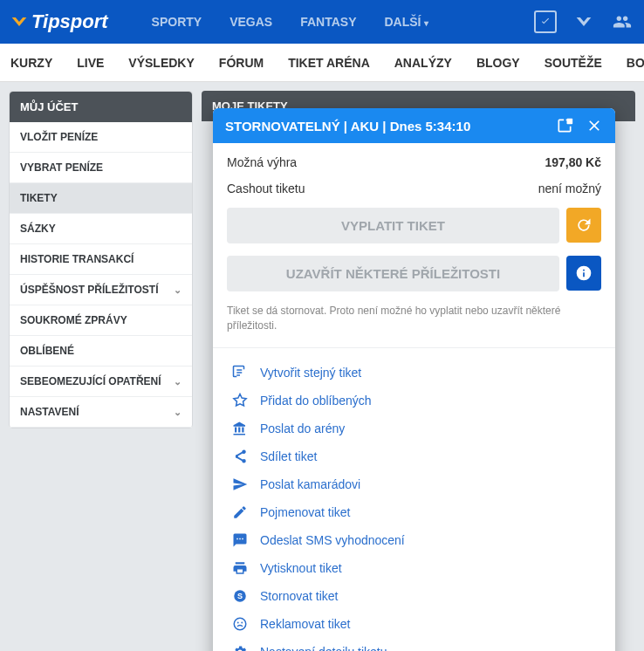 The image size is (644, 651). Describe the element at coordinates (414, 373) in the screenshot. I see `ticket-action-create: Vytvořit stejný tiket` at that location.